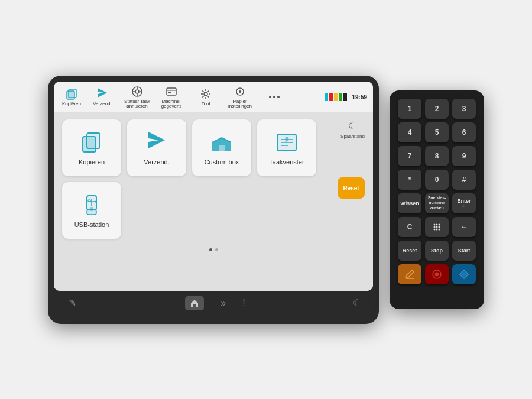  What do you see at coordinates (437, 109) in the screenshot?
I see `key-row-1: 1 2 3` at bounding box center [437, 109].